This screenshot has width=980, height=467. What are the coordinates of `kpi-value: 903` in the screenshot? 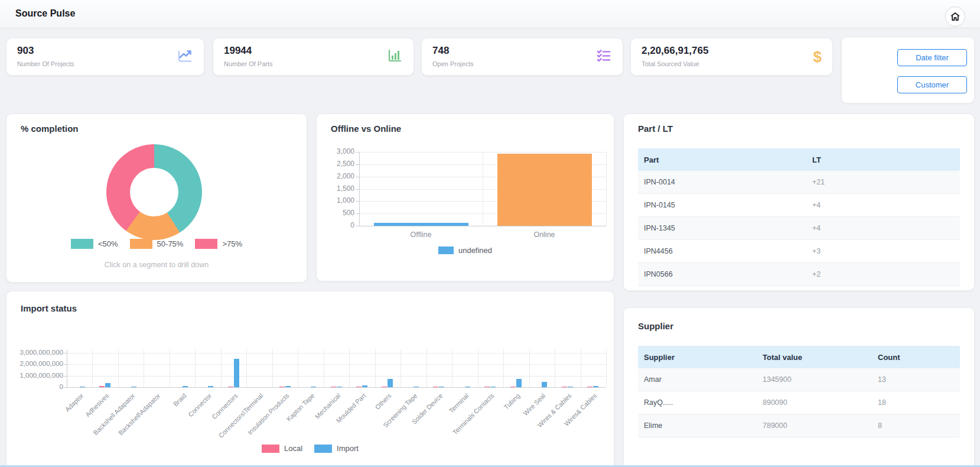 It's located at (25, 51).